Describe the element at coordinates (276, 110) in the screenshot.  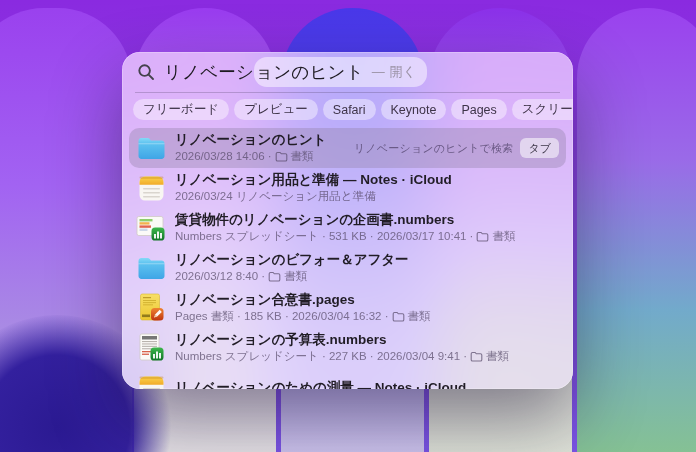
I see `filter-chip-2: プレビュー` at that location.